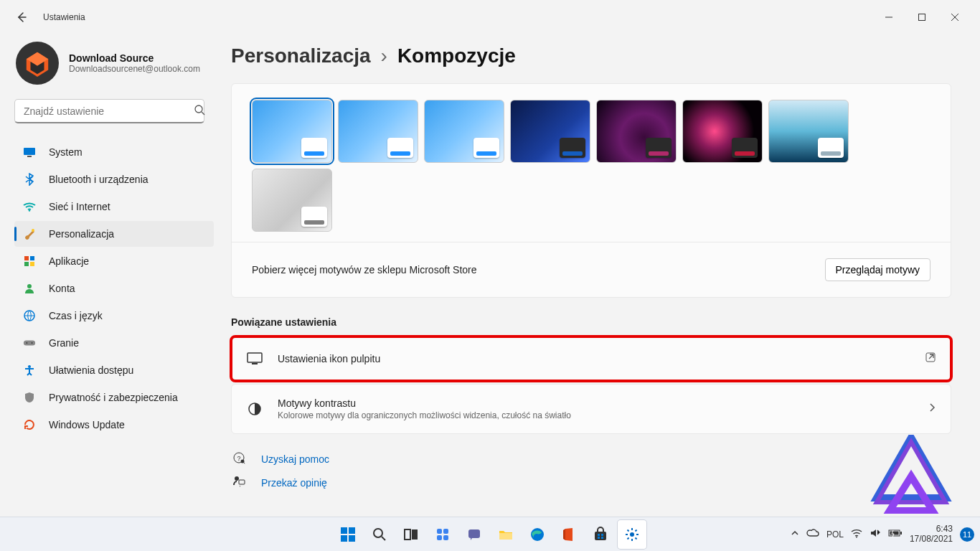  Describe the element at coordinates (255, 409) in the screenshot. I see `contrast-icon` at that location.